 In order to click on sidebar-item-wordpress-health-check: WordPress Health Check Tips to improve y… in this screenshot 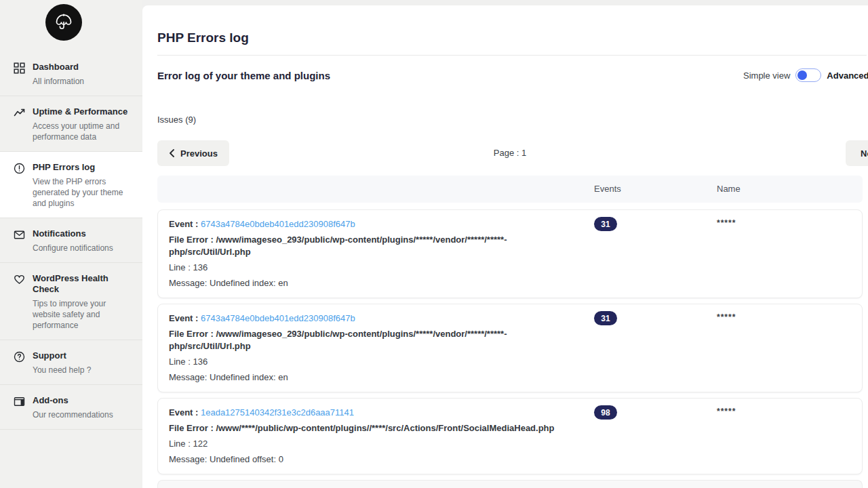, I will do `click(71, 302)`.